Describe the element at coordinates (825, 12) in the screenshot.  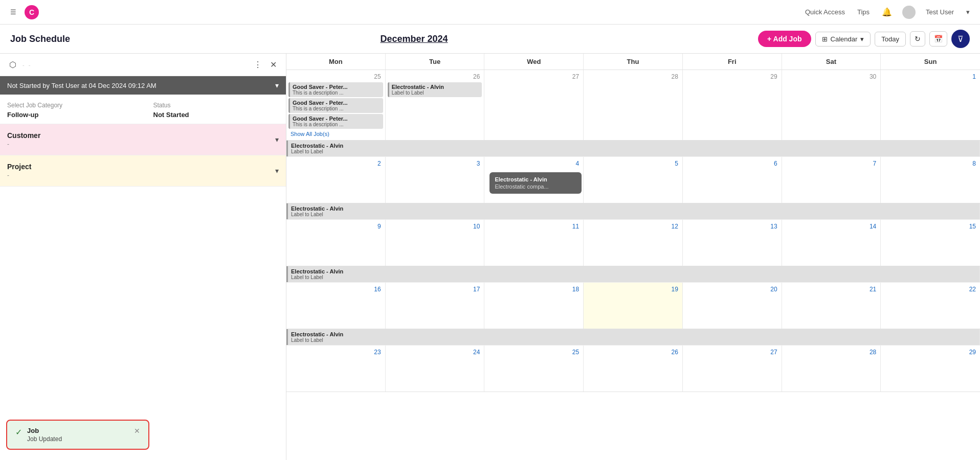
I see `quick-access-button: Quick Access` at that location.